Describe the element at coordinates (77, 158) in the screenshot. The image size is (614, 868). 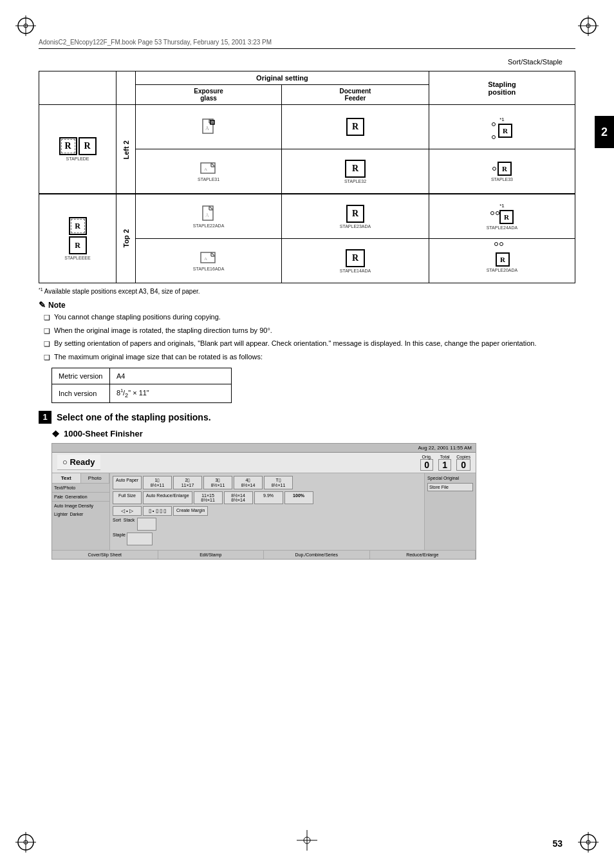
I see `cell-label-staplede: STAPLEDE` at that location.